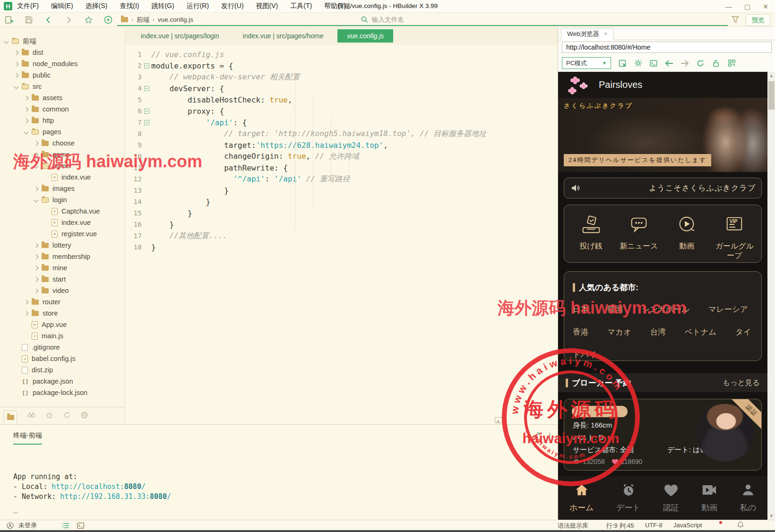 This screenshot has height=532, width=775. I want to click on see-more-link: もっと見る, so click(741, 383).